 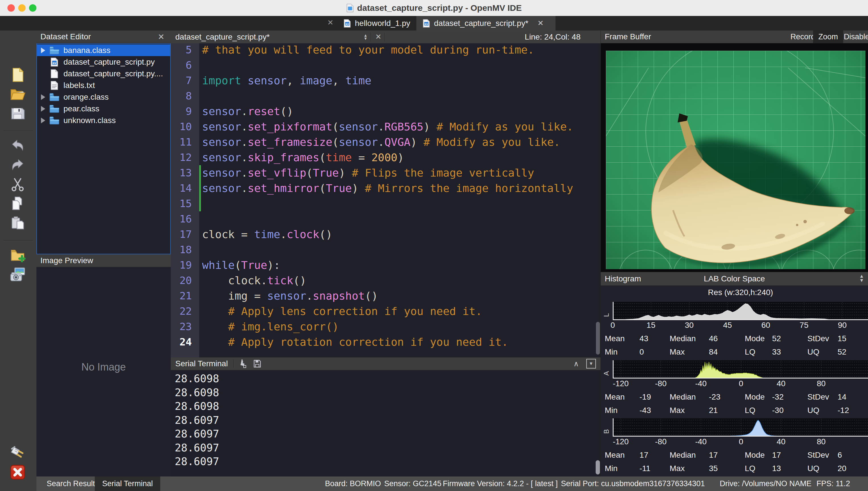 I want to click on redo-icon, so click(x=18, y=165).